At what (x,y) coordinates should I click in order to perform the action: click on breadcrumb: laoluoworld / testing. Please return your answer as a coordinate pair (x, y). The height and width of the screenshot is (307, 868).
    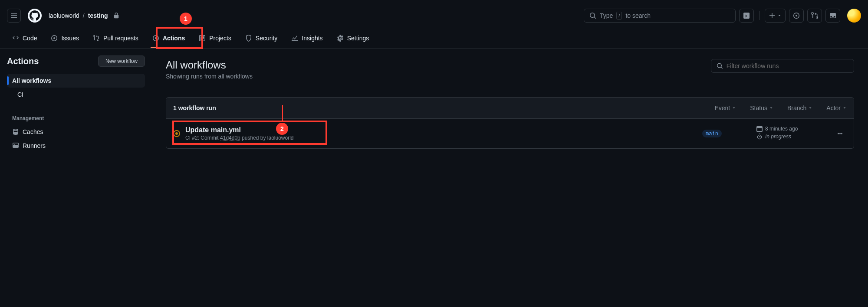
    Looking at the image, I should click on (84, 16).